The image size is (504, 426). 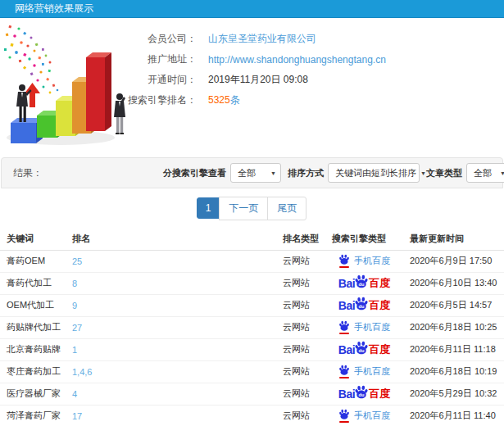 What do you see at coordinates (374, 173) in the screenshot?
I see `sort-filter-select: 关键词由短到长排序 ▼` at bounding box center [374, 173].